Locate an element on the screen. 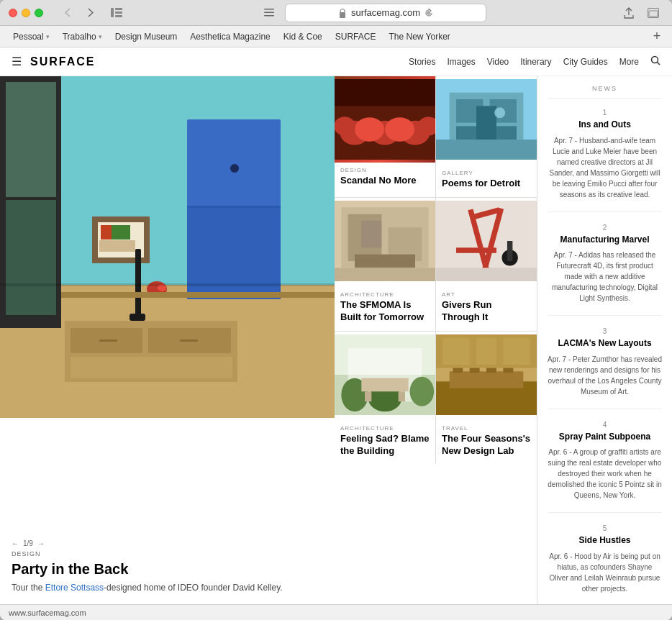  news-body-3: Apr. 6 - A group of graffiti artists are… is located at coordinates (604, 473).